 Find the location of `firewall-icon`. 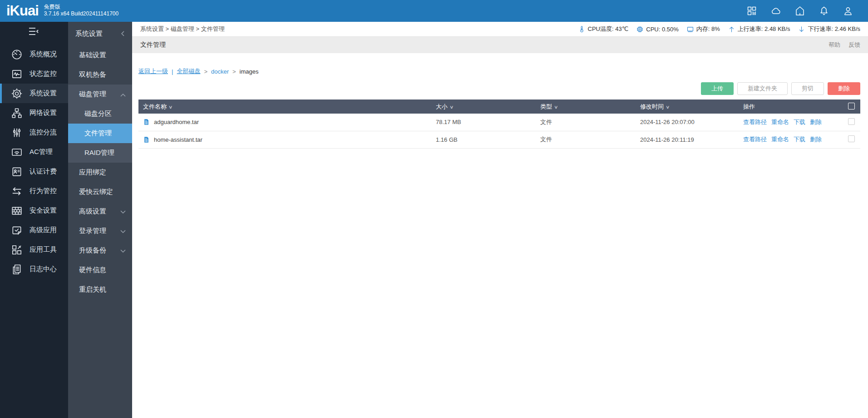

firewall-icon is located at coordinates (17, 211).